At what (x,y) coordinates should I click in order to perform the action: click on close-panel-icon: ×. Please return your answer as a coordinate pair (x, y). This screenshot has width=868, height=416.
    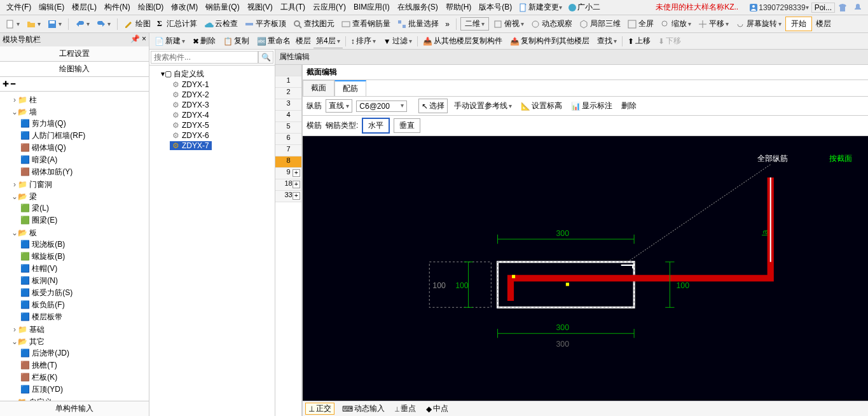
    Looking at the image, I should click on (144, 39).